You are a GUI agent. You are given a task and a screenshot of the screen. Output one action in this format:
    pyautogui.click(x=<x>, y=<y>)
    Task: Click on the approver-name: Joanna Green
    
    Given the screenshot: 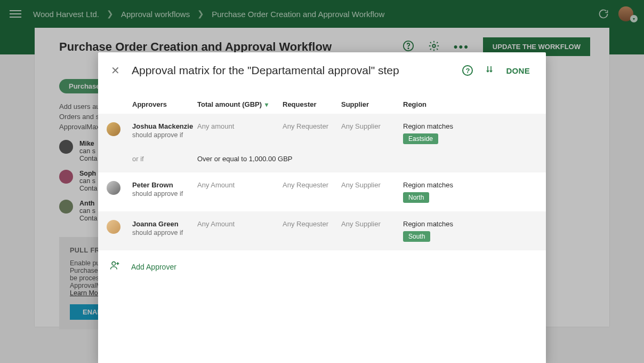 What is the action you would take?
    pyautogui.click(x=165, y=224)
    